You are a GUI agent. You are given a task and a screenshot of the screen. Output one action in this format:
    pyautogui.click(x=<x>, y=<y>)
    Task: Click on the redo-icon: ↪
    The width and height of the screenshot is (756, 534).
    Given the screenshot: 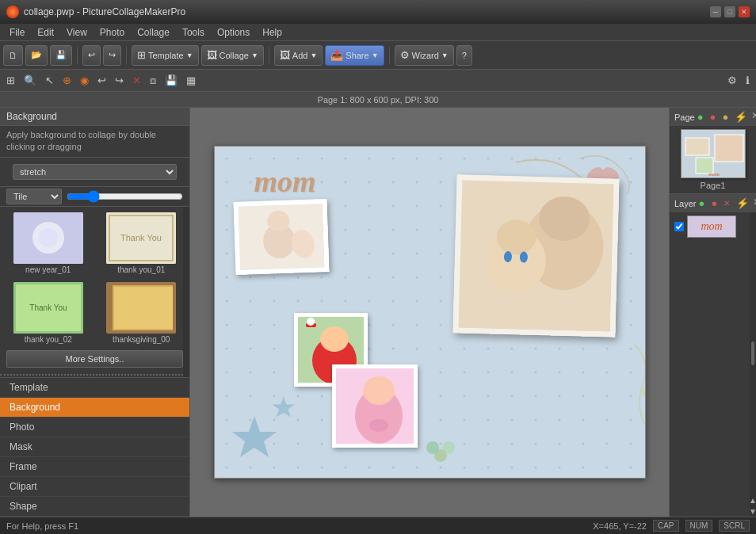 What is the action you would take?
    pyautogui.click(x=113, y=55)
    